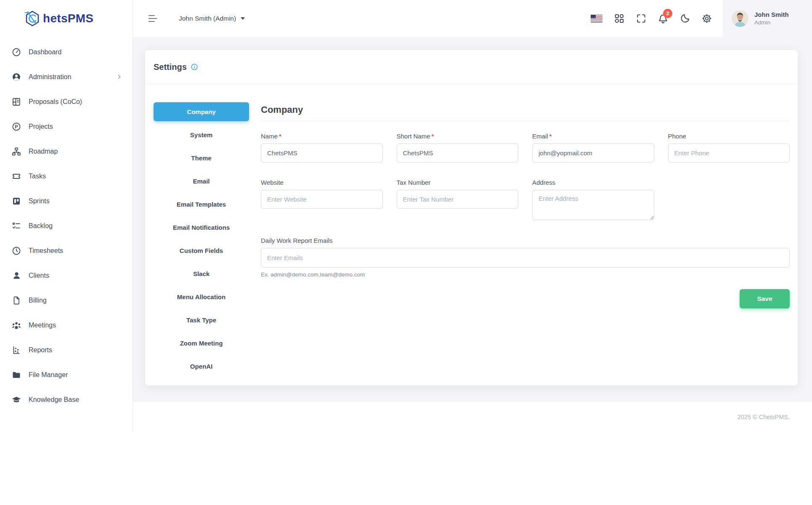 This screenshot has width=812, height=505. I want to click on gear-icon, so click(707, 19).